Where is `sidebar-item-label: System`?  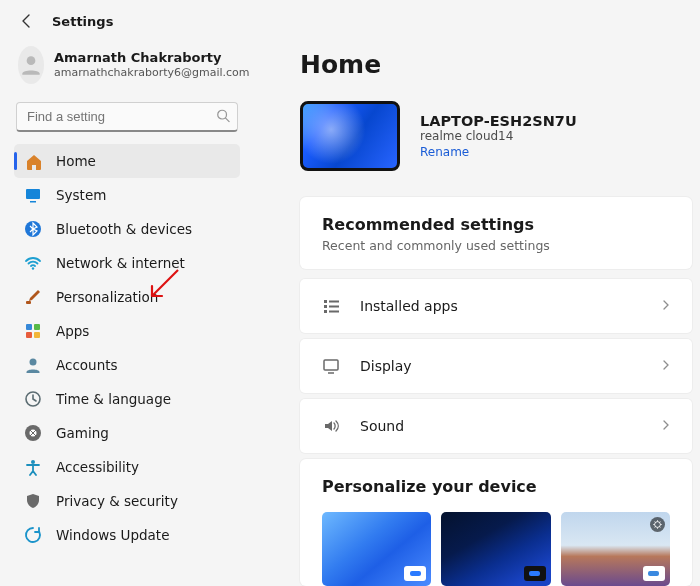
sidebar-item-label: System is located at coordinates (81, 195).